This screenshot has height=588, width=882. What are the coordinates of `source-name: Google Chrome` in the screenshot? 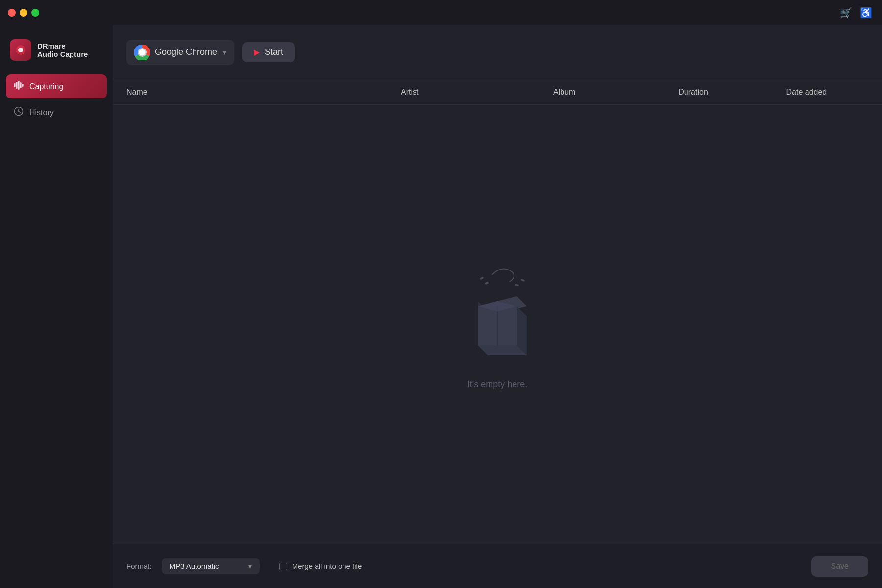 It's located at (186, 52).